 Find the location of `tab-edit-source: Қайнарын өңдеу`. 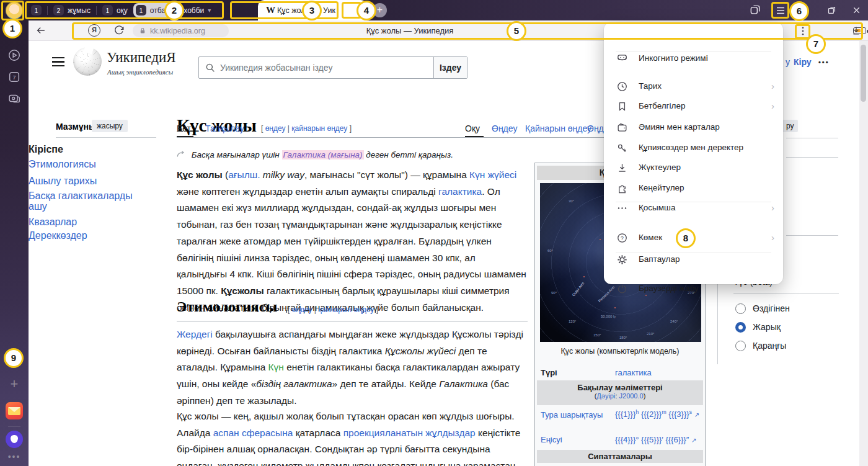

tab-edit-source: Қайнарын өңдеу is located at coordinates (558, 128).